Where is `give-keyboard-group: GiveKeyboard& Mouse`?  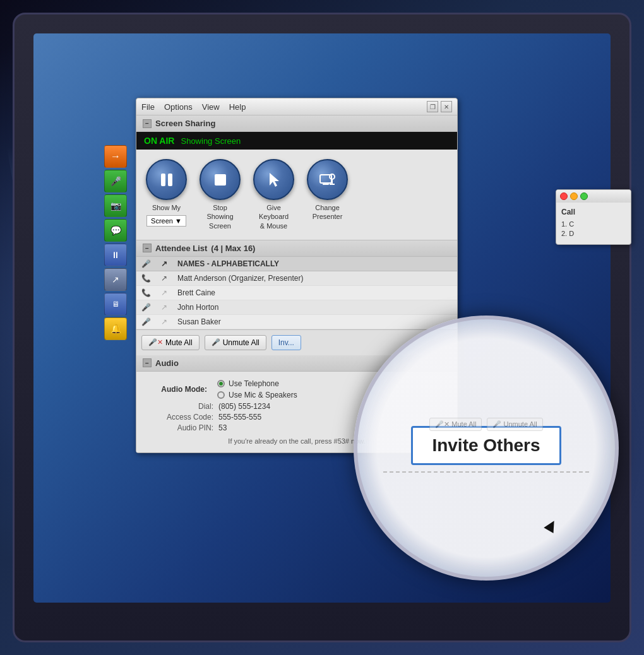
give-keyboard-group: GiveKeyboard& Mouse is located at coordinates (274, 194).